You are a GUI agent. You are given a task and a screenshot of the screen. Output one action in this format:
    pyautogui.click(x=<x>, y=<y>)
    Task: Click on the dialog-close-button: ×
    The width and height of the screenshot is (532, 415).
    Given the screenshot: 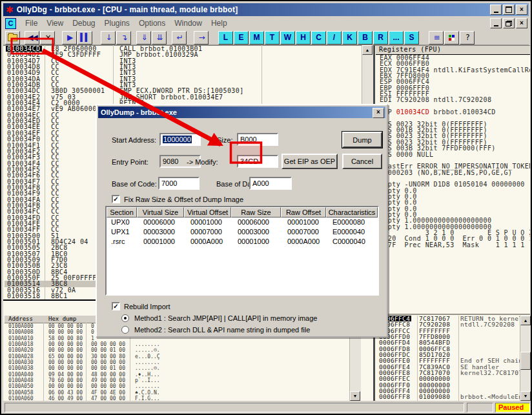 What is the action you would take?
    pyautogui.click(x=378, y=113)
    